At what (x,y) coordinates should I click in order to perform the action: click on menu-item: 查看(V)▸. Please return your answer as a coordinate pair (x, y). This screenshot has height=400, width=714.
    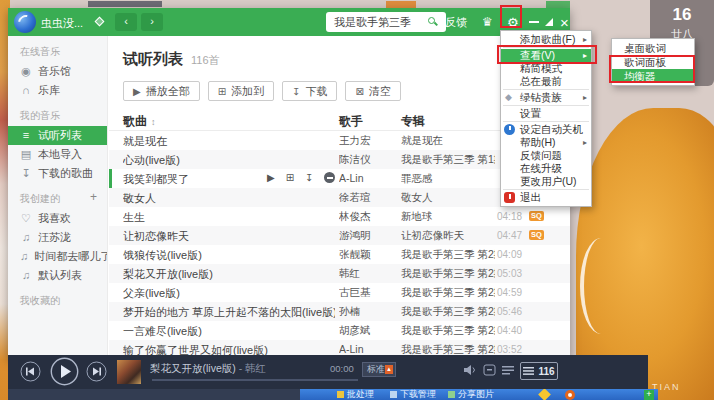
    Looking at the image, I should click on (546, 56).